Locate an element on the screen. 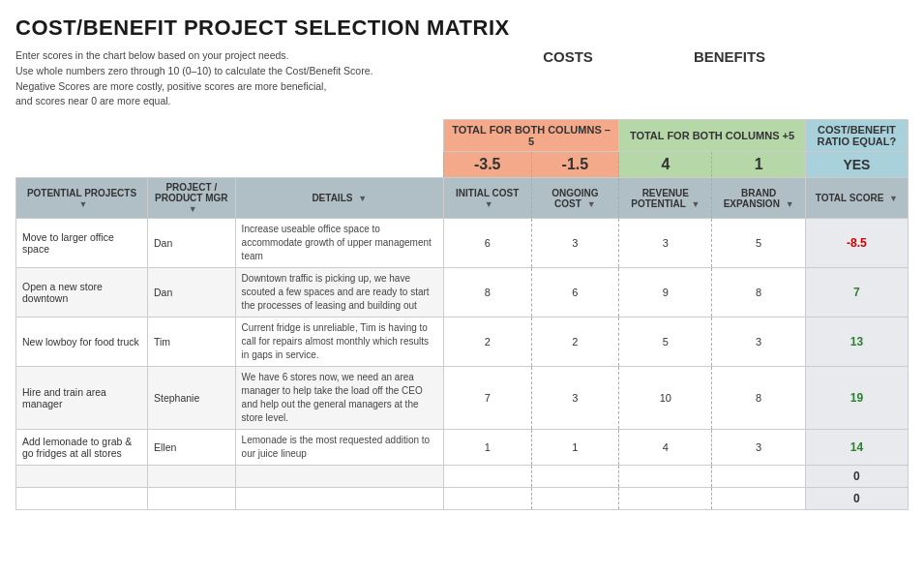 The image size is (924, 575). costs-group-header: TOTAL FOR BOTH COLUMNS –5 is located at coordinates (530, 136).